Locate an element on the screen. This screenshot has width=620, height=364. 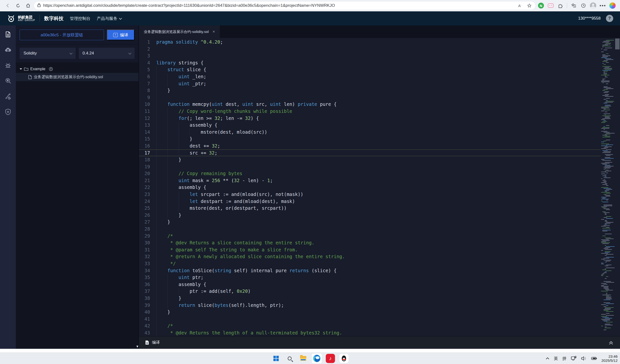
language-select: Solidity is located at coordinates (48, 53).